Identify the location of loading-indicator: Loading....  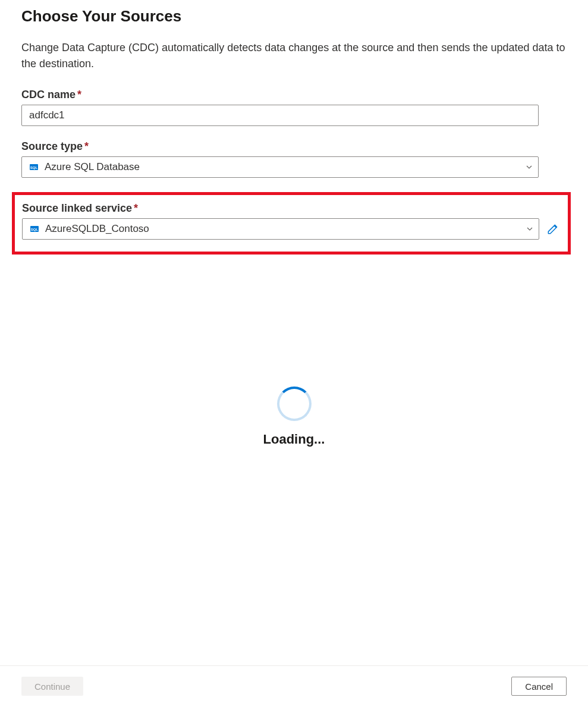
(294, 417).